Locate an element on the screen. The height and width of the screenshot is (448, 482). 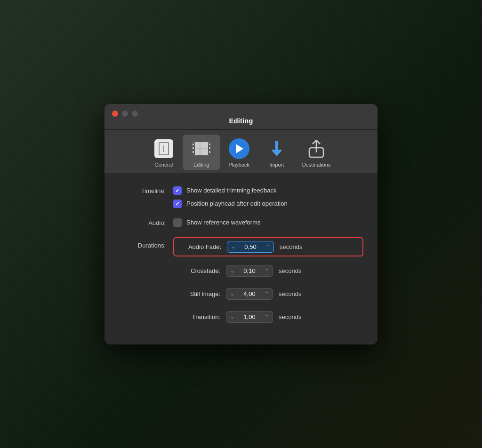
playhead-checkbox: ✓ is located at coordinates (177, 204).